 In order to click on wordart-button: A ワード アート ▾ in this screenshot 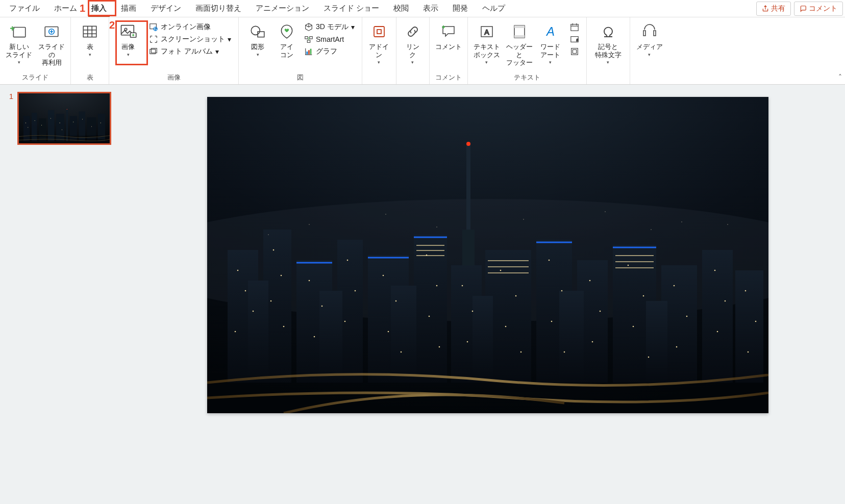, I will do `click(551, 44)`.